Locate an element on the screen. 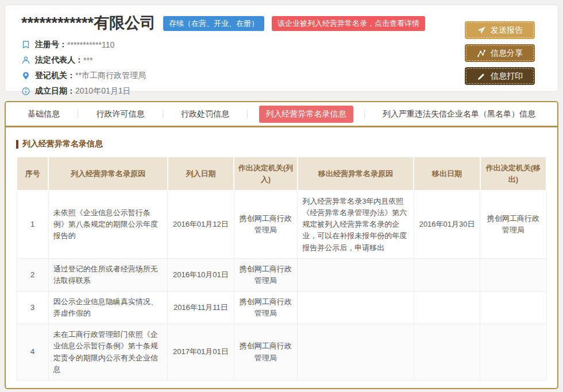 The image size is (563, 392). col-header-list-date: 列入日期 is located at coordinates (201, 173).